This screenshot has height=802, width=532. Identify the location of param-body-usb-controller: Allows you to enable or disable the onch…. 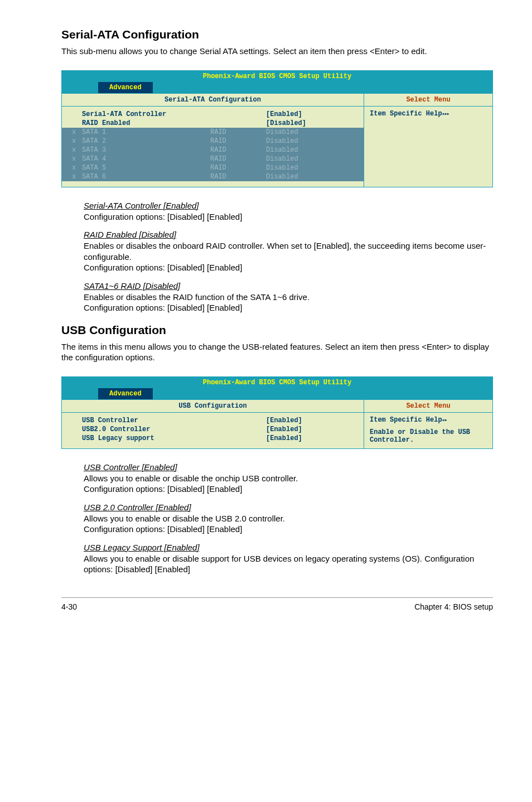
(288, 484).